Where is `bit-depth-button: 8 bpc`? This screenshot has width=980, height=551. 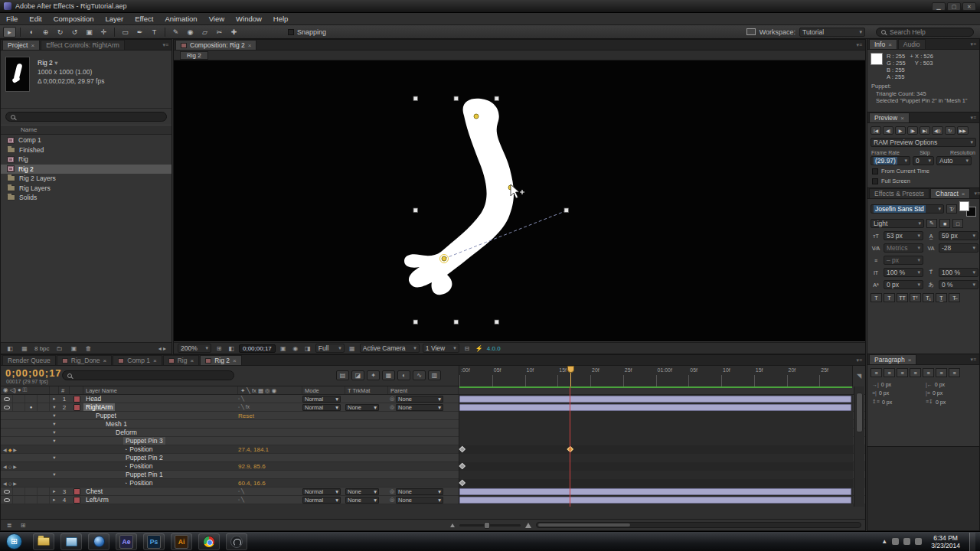
bit-depth-button: 8 bpc is located at coordinates (42, 349).